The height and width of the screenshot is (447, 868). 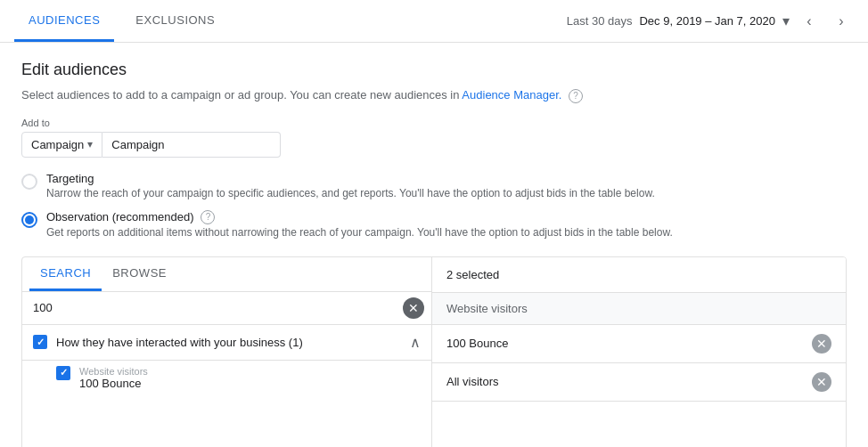 What do you see at coordinates (192, 144) in the screenshot?
I see `campaign-input` at bounding box center [192, 144].